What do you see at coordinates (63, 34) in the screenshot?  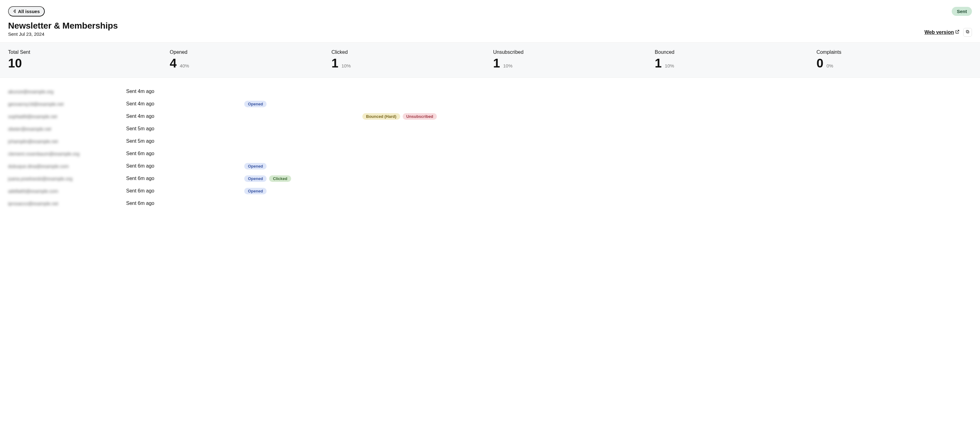 I see `sent-date: Sent Jul 23, 2024` at bounding box center [63, 34].